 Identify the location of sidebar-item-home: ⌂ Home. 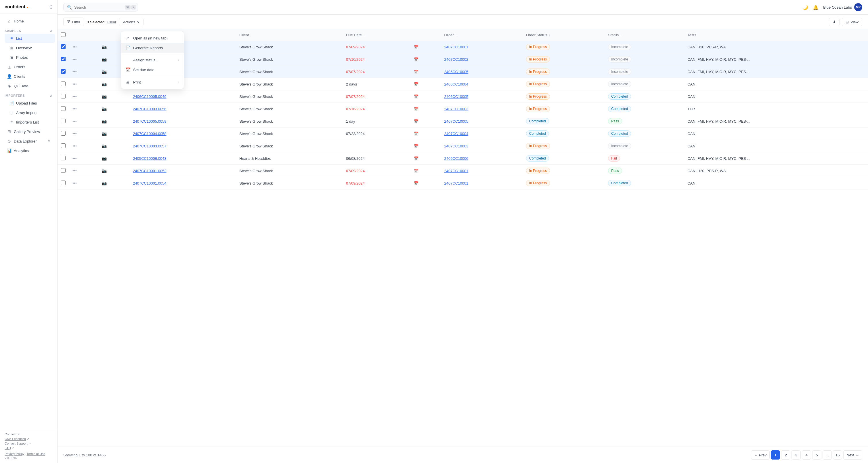
(29, 21).